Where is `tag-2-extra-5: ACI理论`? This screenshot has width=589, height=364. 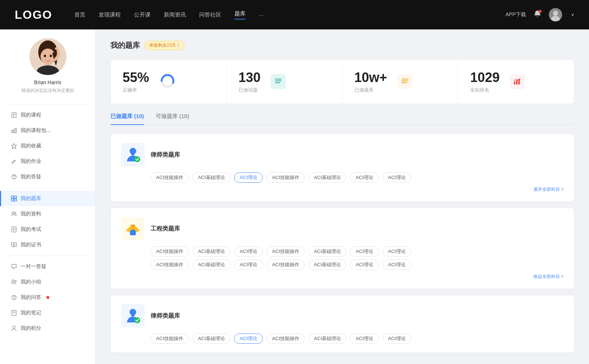
tag-2-extra-5: ACI理论 is located at coordinates (364, 265).